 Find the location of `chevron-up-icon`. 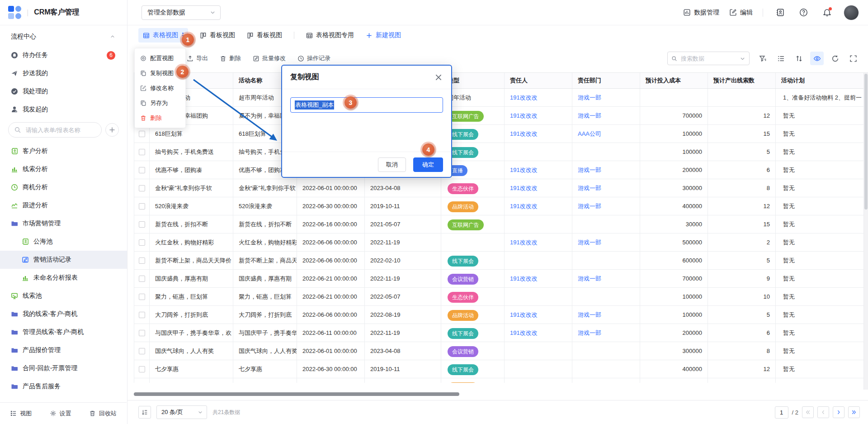

chevron-up-icon is located at coordinates (113, 37).